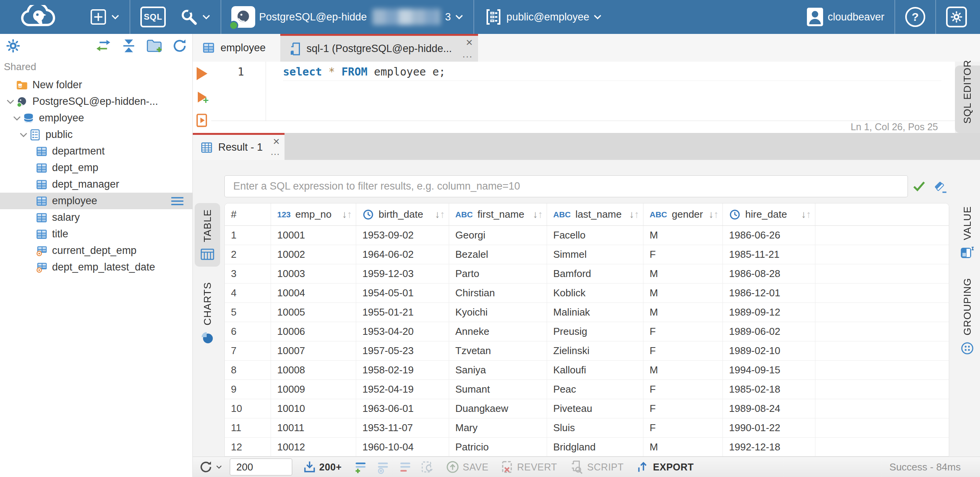 This screenshot has width=980, height=477. Describe the element at coordinates (583, 97) in the screenshot. I see `sql-editor-body: 1 select * FROM employee e; Ln 1, Col 26…` at that location.